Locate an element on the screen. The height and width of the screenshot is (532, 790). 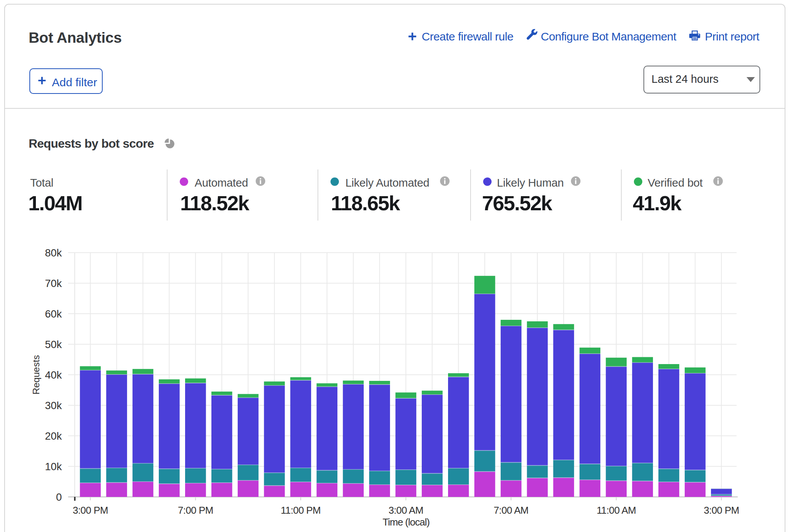
svg-text: 50k is located at coordinates (53, 344).